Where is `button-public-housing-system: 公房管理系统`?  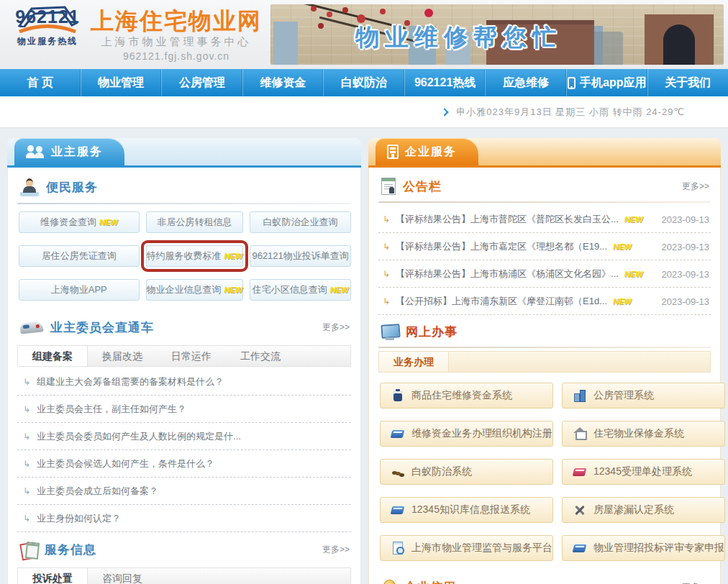
button-public-housing-system: 公房管理系统 is located at coordinates (643, 396).